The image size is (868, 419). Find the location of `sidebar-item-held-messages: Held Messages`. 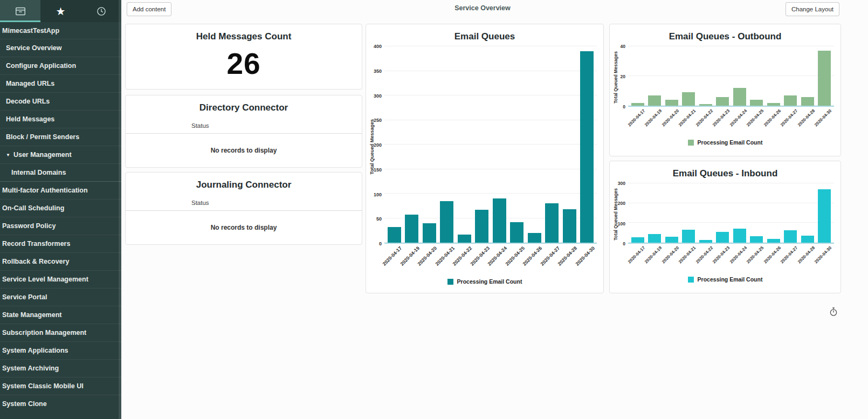

sidebar-item-held-messages: Held Messages is located at coordinates (60, 119).